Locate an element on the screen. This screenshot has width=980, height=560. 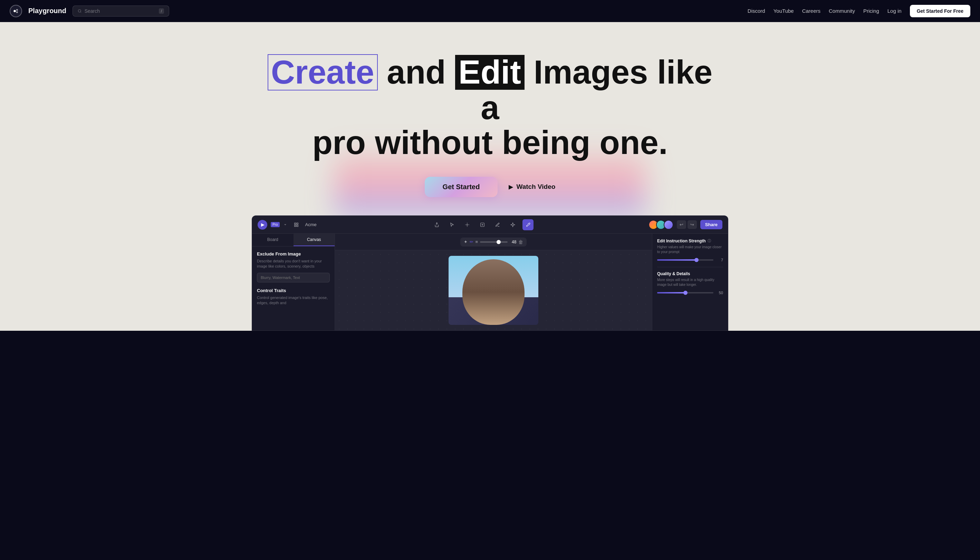
toolbar-cursor-icon is located at coordinates (452, 225).